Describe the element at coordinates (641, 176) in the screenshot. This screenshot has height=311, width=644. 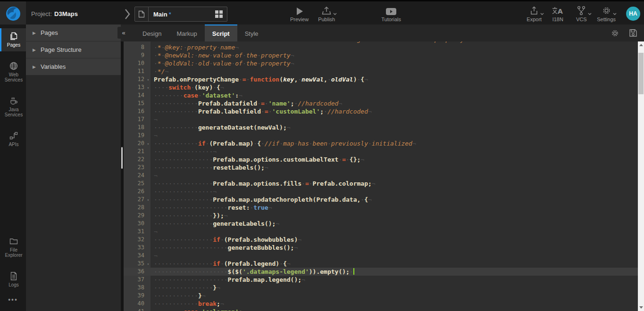
I see `editor-vertical-scrollbar` at that location.